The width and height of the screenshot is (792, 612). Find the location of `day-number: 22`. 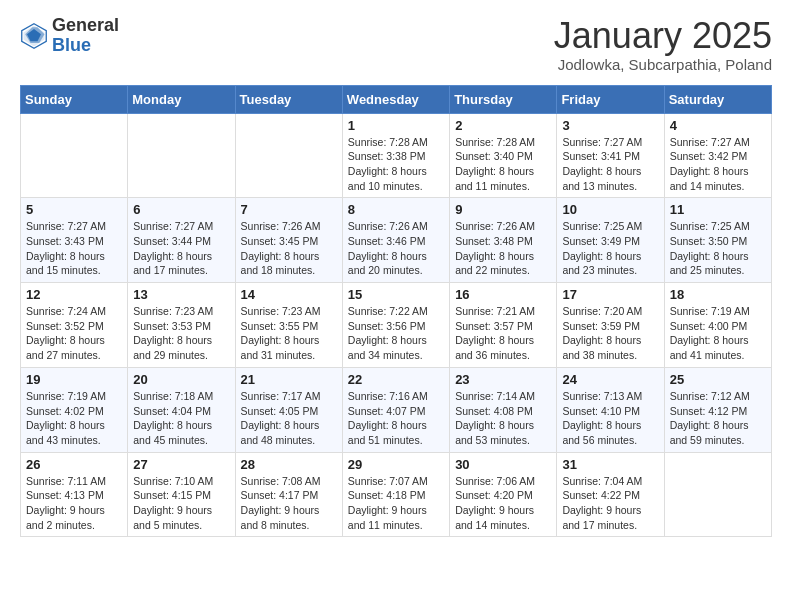

day-number: 22 is located at coordinates (396, 380).